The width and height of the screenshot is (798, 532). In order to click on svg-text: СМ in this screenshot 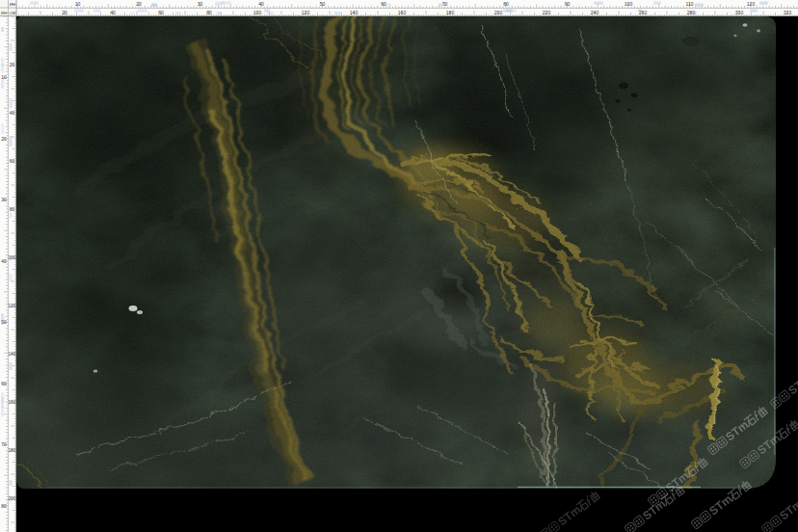, I will do `click(12, 13)`.